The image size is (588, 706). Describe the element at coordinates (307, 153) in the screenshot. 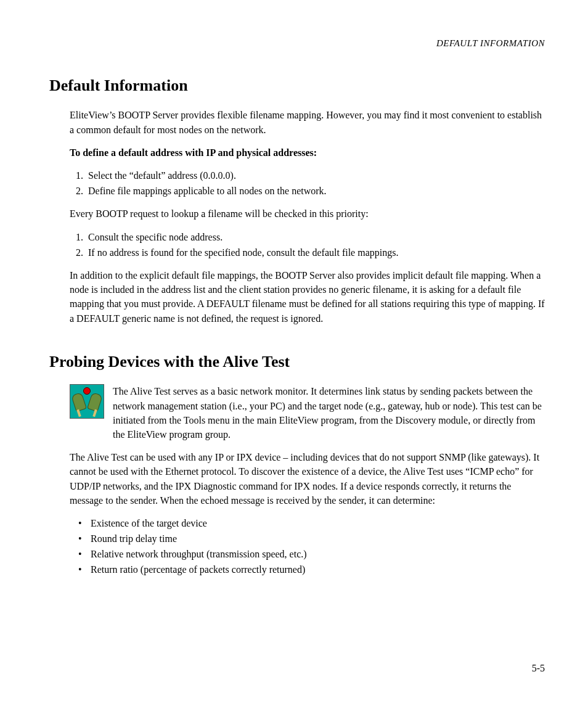

I see `procedure-title: To define a default address with IP and …` at that location.